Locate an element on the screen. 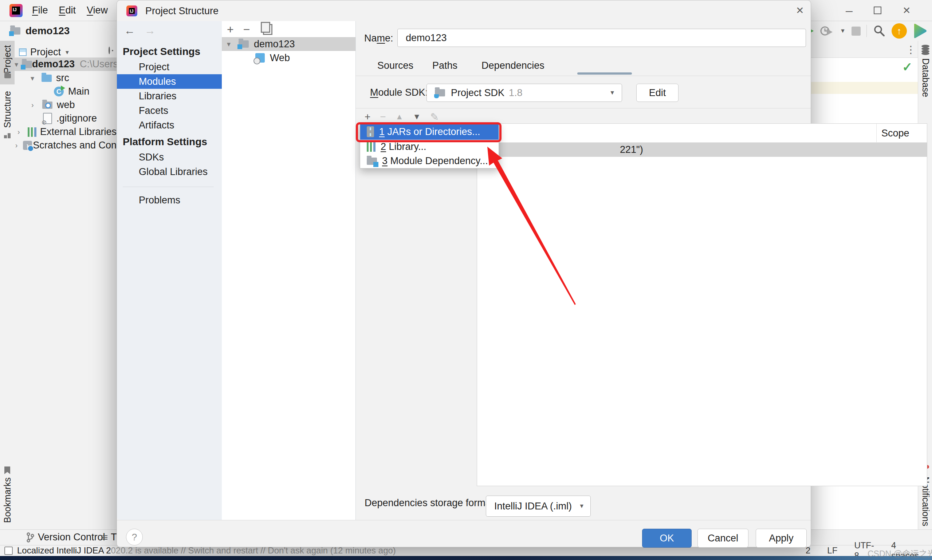 The height and width of the screenshot is (560, 932). name-input: demo123 is located at coordinates (602, 38).